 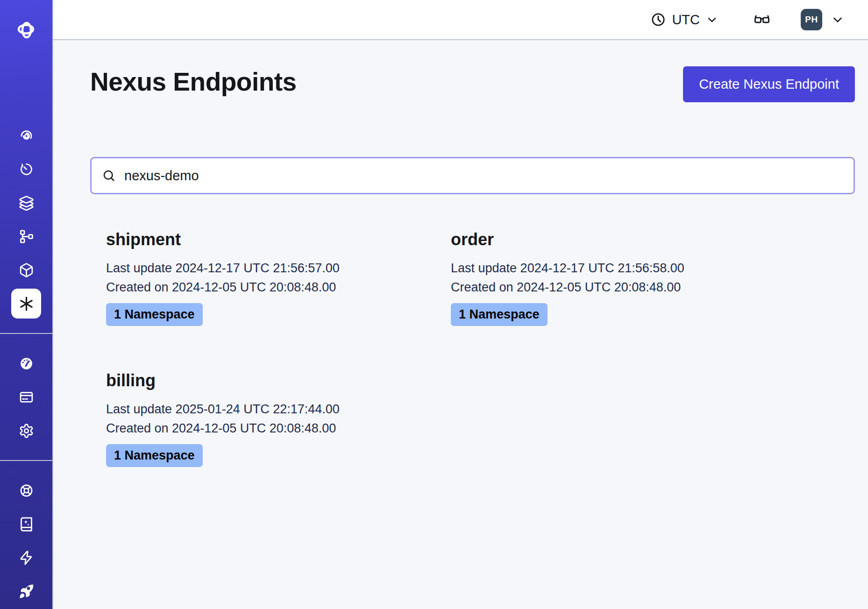 What do you see at coordinates (26, 524) in the screenshot?
I see `book-sparkles-icon` at bounding box center [26, 524].